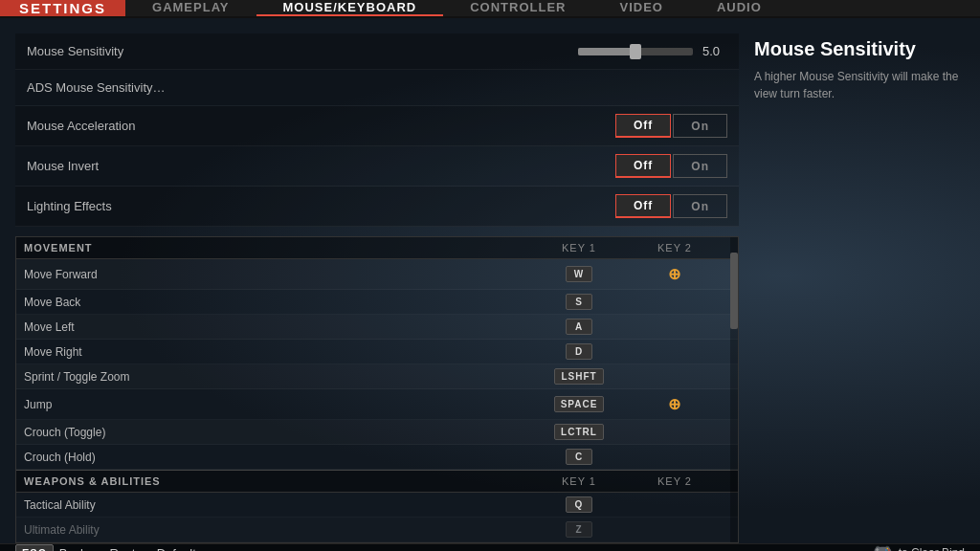 This screenshot has height=551, width=980. Describe the element at coordinates (675, 404) in the screenshot. I see `ctrl-icon-jump: ⊕` at that location.